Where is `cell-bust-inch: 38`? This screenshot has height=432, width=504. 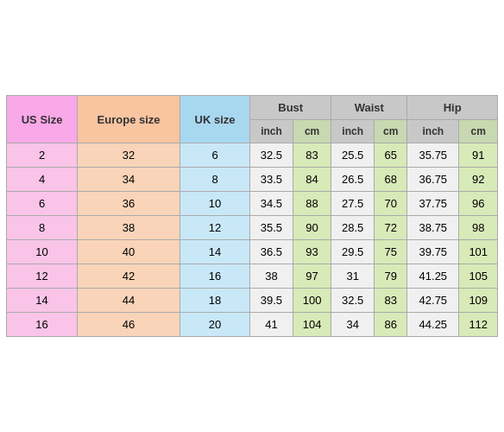 cell-bust-inch: 38 is located at coordinates (272, 276).